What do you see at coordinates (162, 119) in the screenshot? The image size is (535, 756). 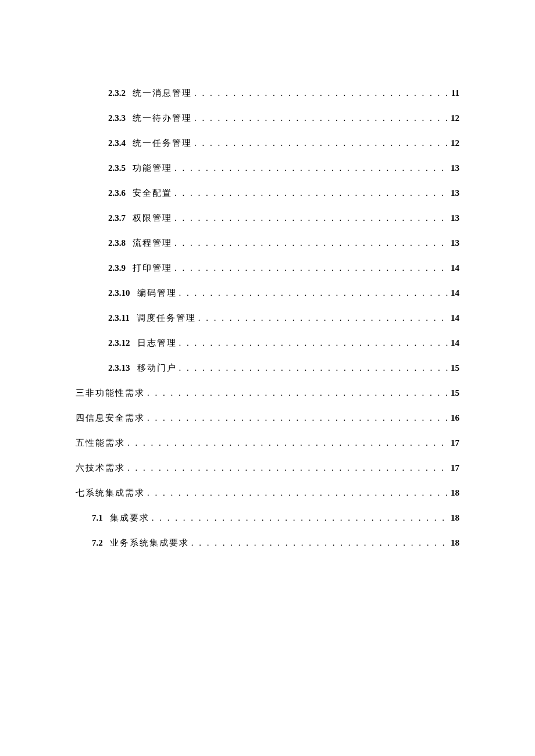 I see `toc-title: 统一待办管理` at bounding box center [162, 119].